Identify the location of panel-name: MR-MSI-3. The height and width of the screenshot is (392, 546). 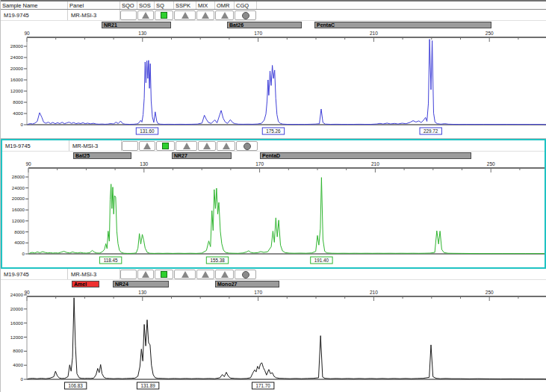
(94, 274).